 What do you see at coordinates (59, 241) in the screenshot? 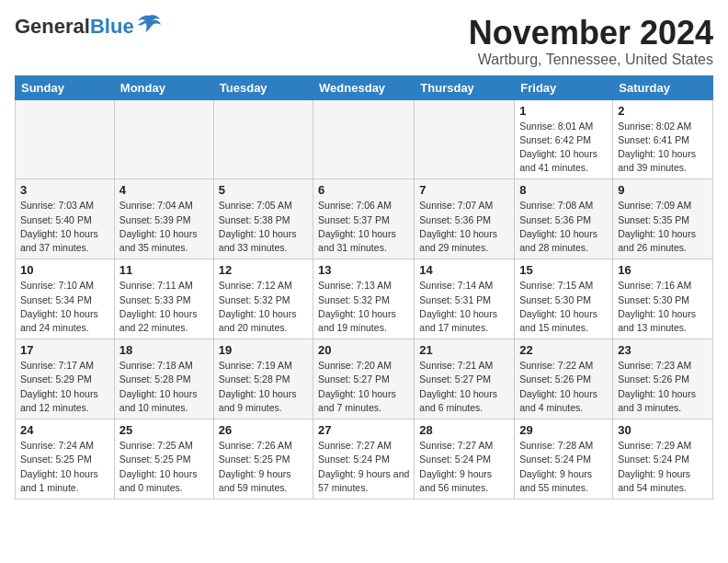
I see `daylight: Daylight: 10 hours and 37 minutes.` at bounding box center [59, 241].